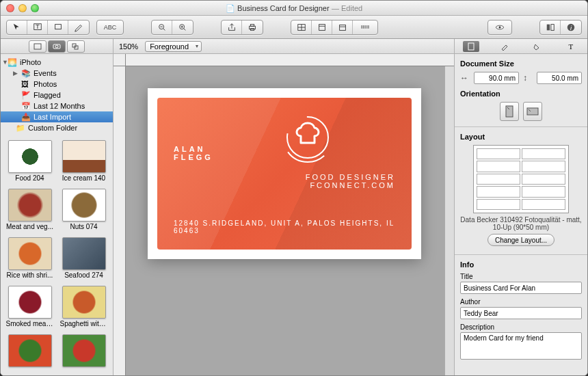  I want to click on tree-item-iphoto: ▼🌅iPhoto, so click(57, 62).